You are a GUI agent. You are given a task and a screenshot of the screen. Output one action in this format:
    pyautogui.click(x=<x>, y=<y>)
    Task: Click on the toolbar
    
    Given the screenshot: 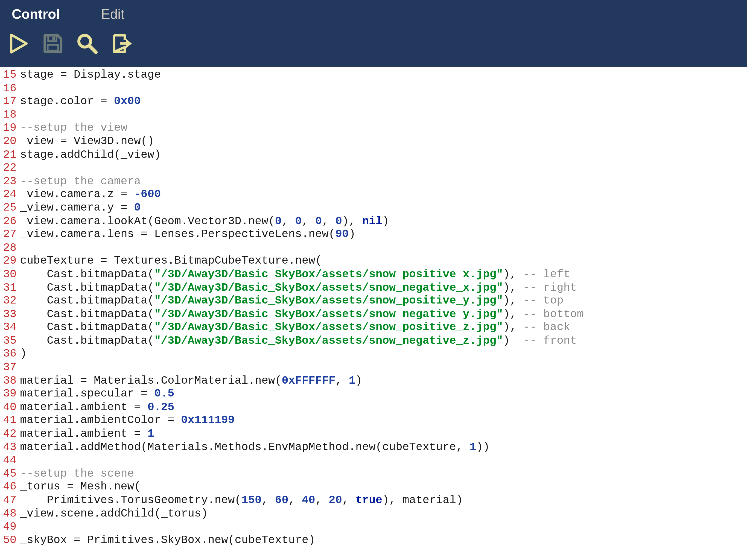 What is the action you would take?
    pyautogui.click(x=374, y=45)
    